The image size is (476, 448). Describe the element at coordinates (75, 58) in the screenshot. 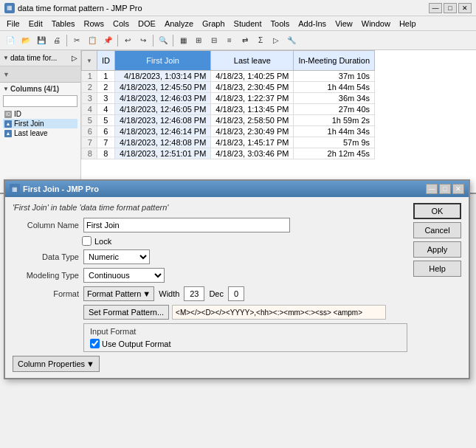

I see `table-expand-btn: ▷` at that location.